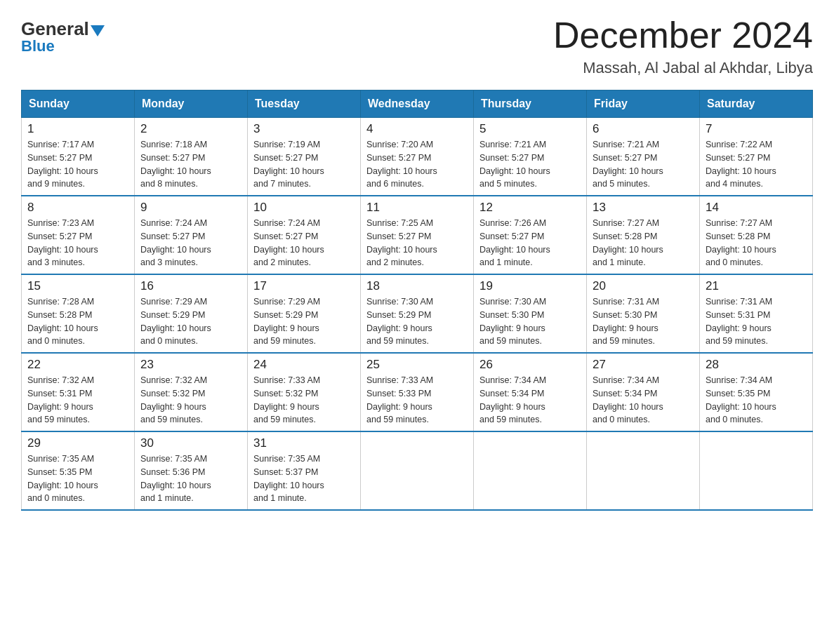 Image resolution: width=834 pixels, height=644 pixels. Describe the element at coordinates (530, 129) in the screenshot. I see `day-number: 5` at that location.